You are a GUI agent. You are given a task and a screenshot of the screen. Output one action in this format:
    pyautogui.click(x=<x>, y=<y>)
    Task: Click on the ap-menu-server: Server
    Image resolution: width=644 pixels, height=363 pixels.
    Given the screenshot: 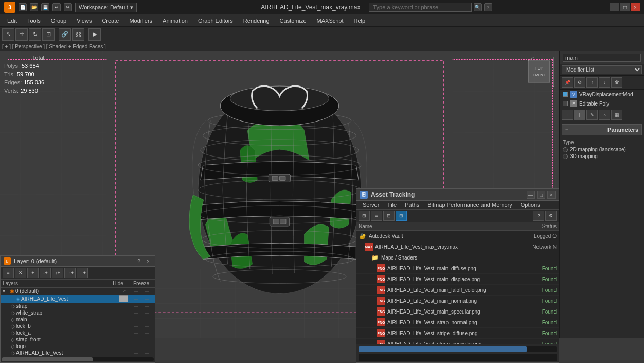 What is the action you would take?
    pyautogui.click(x=371, y=205)
    